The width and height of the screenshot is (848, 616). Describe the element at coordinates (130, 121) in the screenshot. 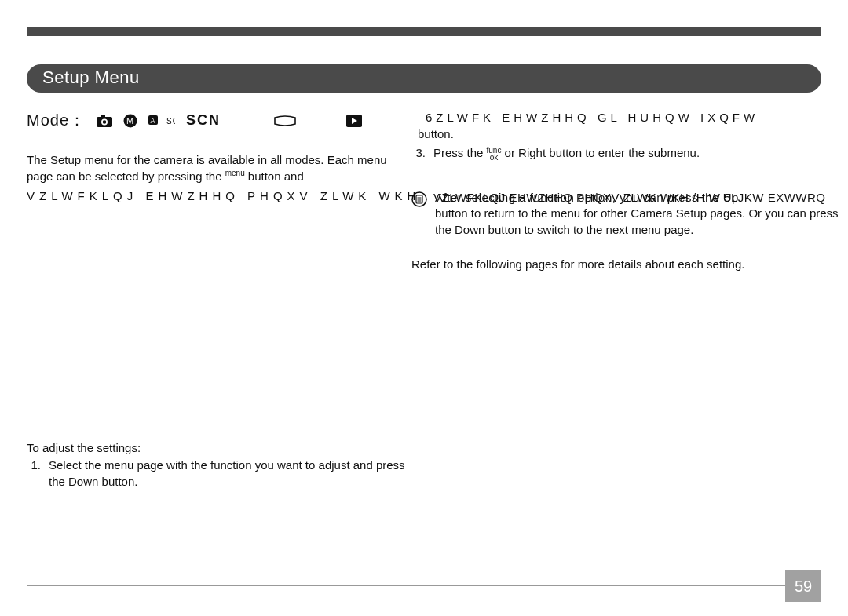

I see `manual-mode-icon: M` at that location.